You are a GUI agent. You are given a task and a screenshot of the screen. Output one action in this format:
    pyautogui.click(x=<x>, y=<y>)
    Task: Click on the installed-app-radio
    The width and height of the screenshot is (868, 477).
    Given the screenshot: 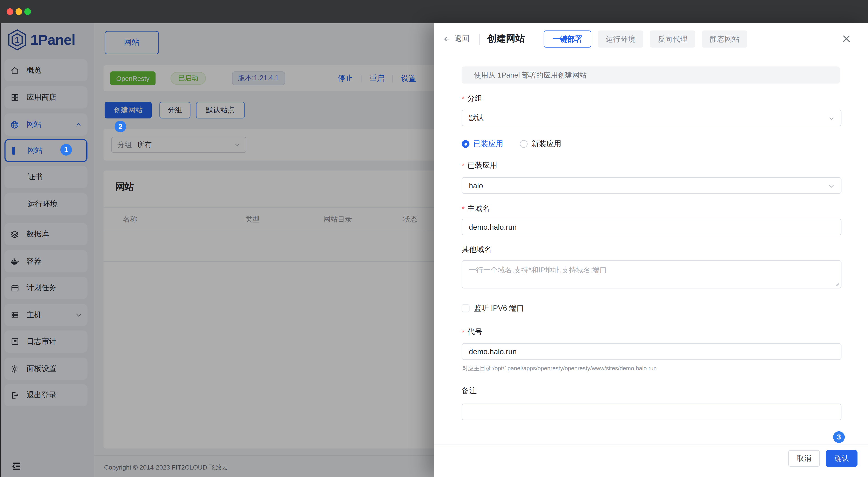 What is the action you would take?
    pyautogui.click(x=466, y=144)
    